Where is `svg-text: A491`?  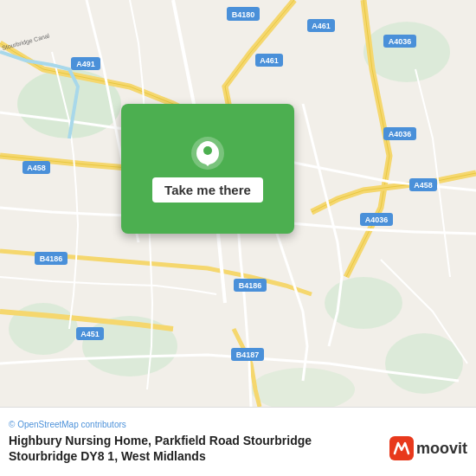 svg-text: A491 is located at coordinates (86, 64).